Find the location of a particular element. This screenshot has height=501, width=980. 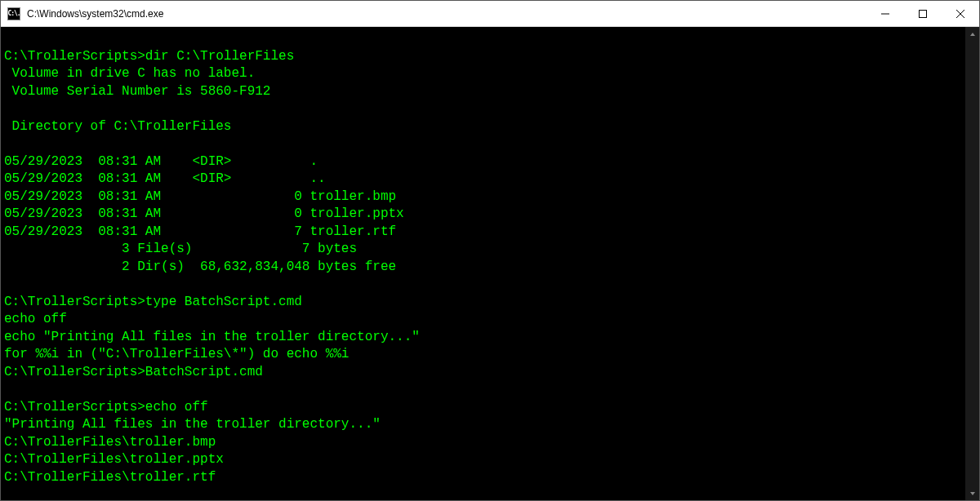

window-title: C:\Windows\system32\cmd.exe is located at coordinates (447, 14).